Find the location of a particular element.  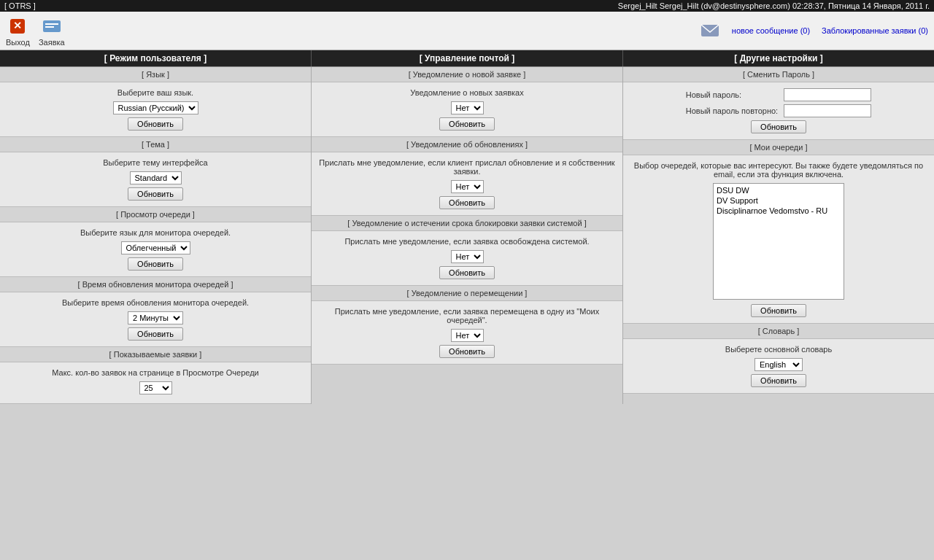

queue-monitor-update-button: Обновить is located at coordinates (155, 264).